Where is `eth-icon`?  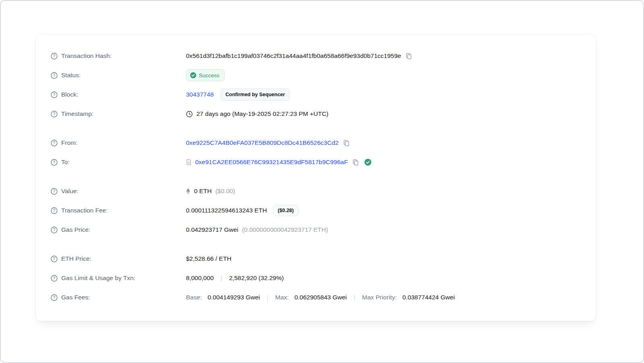
eth-icon is located at coordinates (188, 191).